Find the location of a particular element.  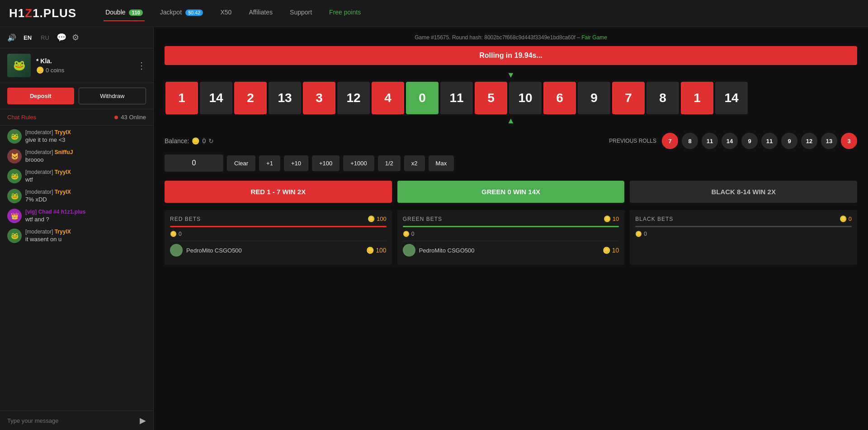

reel-item: 14 is located at coordinates (216, 98).